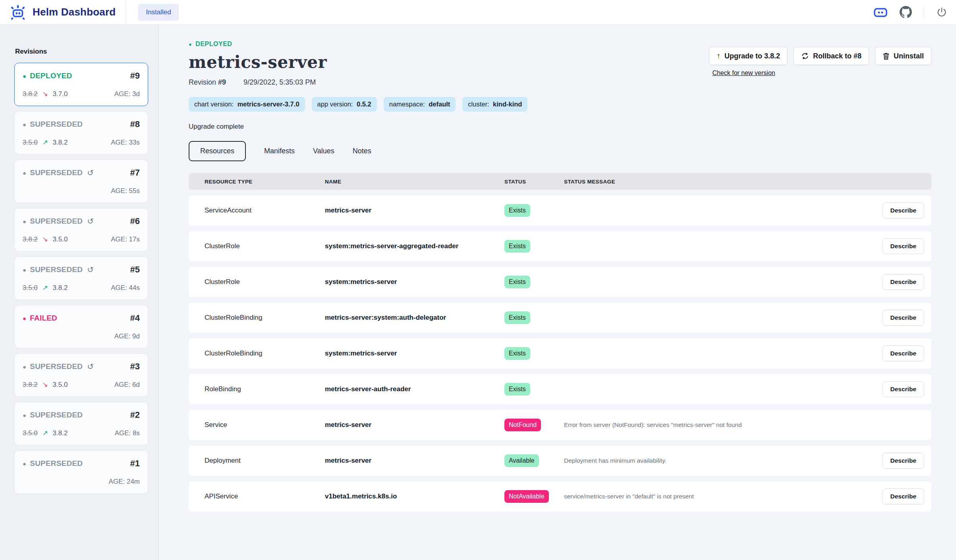 The width and height of the screenshot is (956, 560). I want to click on status-chip: NotFound, so click(523, 425).